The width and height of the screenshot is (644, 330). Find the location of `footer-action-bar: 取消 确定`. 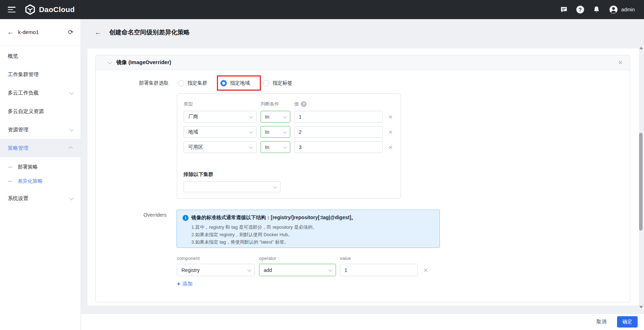

footer-action-bar: 取消 确定 is located at coordinates (363, 322).